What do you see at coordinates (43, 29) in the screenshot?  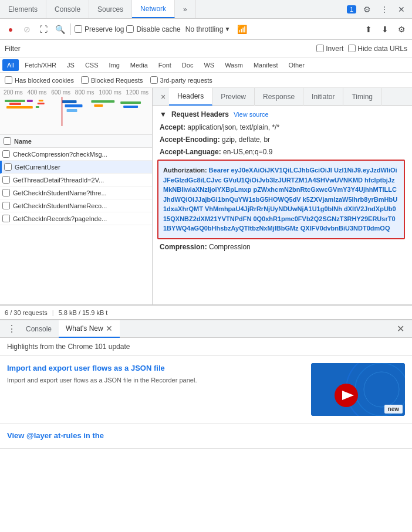 I see `filter-icon-button: ⛶` at bounding box center [43, 29].